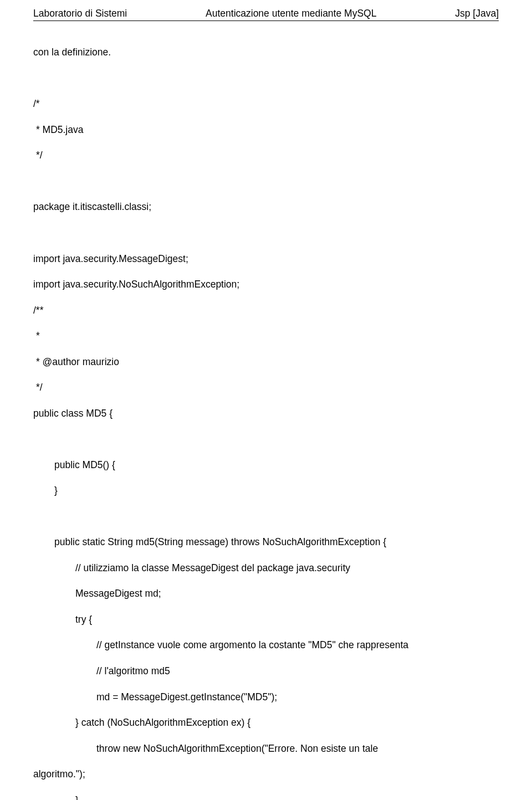  Describe the element at coordinates (266, 722) in the screenshot. I see `code-line: } catch (NoSuchAlgorithmException ex) {` at that location.